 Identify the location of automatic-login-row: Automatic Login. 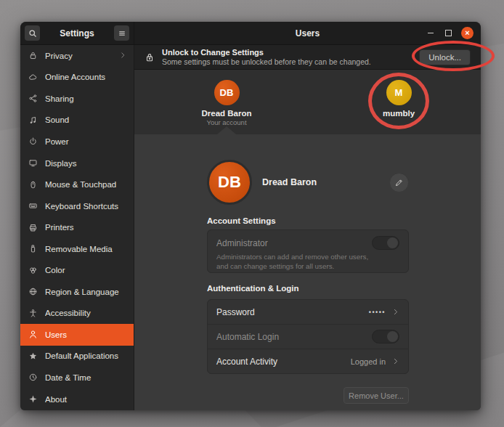
(308, 336).